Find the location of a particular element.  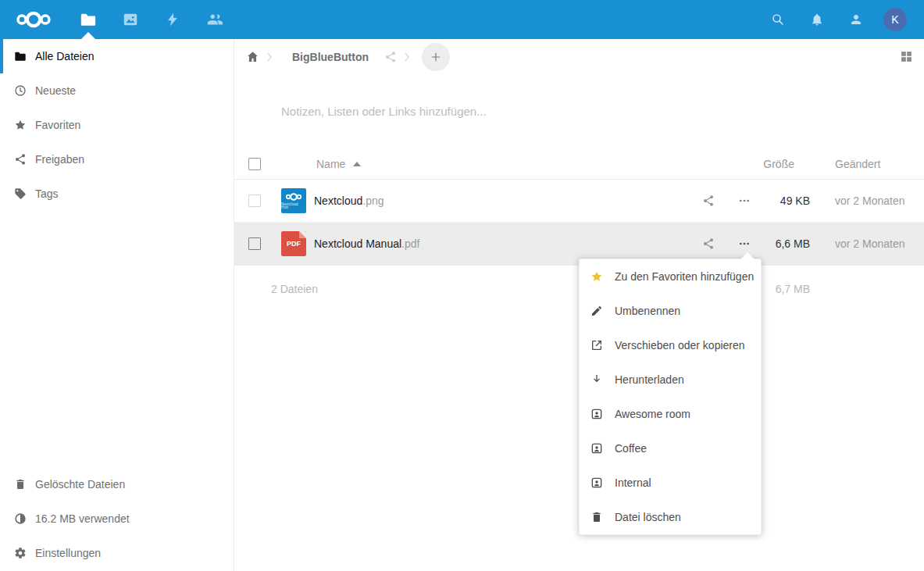

menu-item-move-or-copy: Verschieben oder kopieren is located at coordinates (670, 345).